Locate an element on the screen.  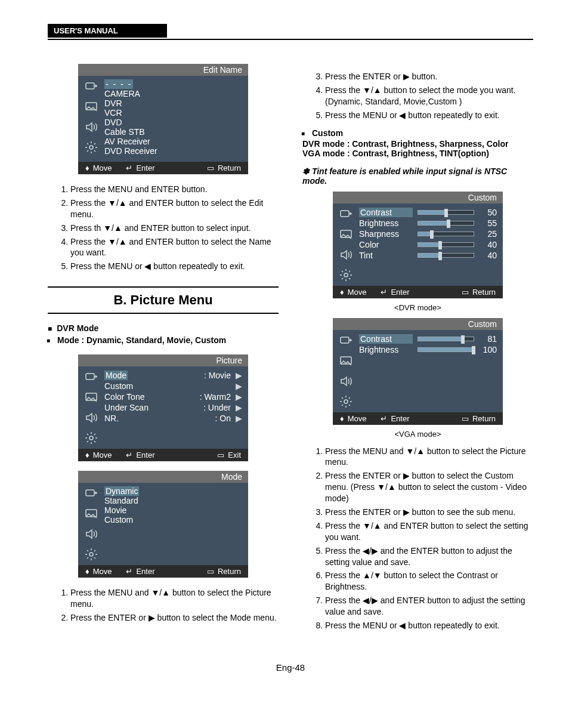
list-item: VCR is located at coordinates (173, 113).